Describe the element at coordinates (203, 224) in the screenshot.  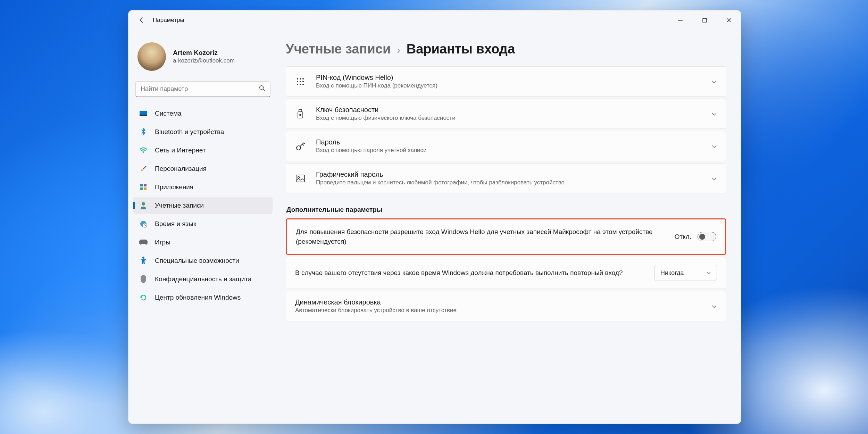
I see `sidebar-item-time-language: Время и язык` at that location.